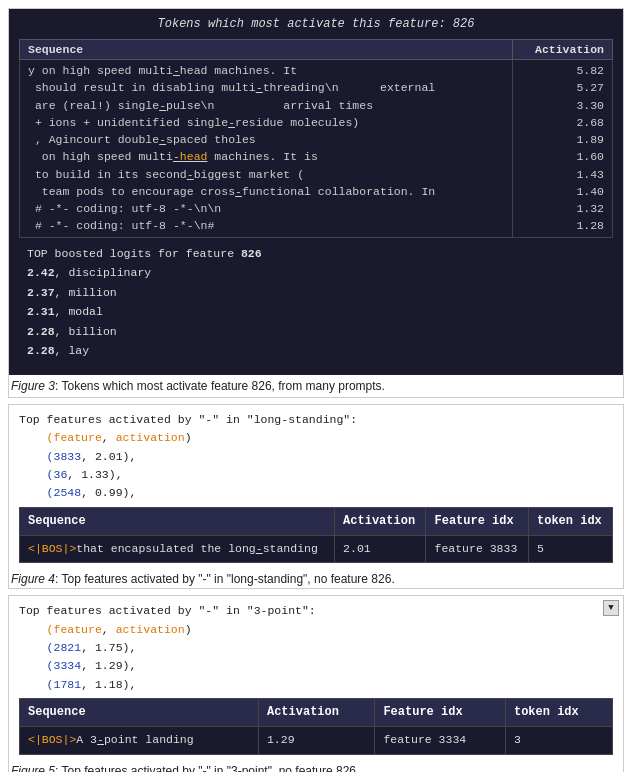 This screenshot has height=772, width=632. I want to click on fig5-seq-cell: <|BOS|>A 3-point landing, so click(140, 740).